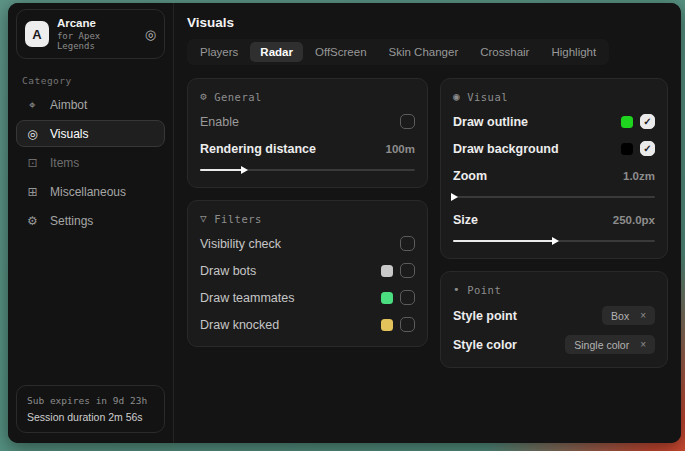  What do you see at coordinates (32, 163) in the screenshot?
I see `box-icon: ⊡` at bounding box center [32, 163].